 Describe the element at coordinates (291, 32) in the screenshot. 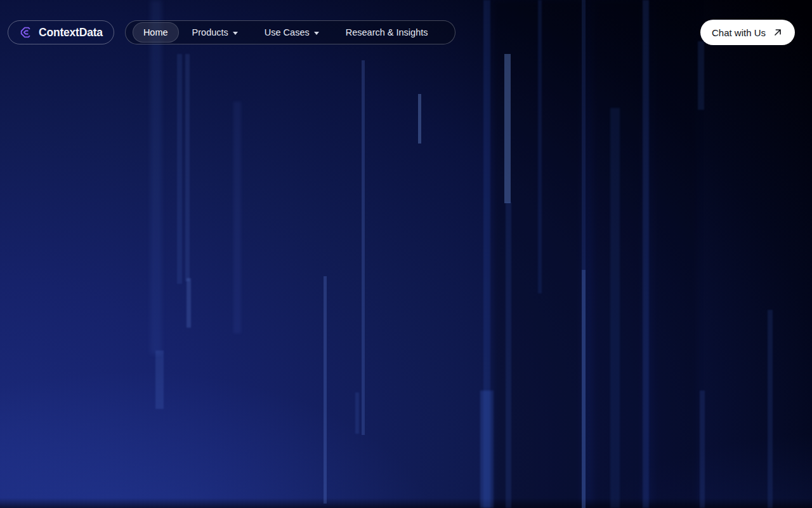

I see `primary-nav: Home Products Use Cases Research & Insig…` at that location.